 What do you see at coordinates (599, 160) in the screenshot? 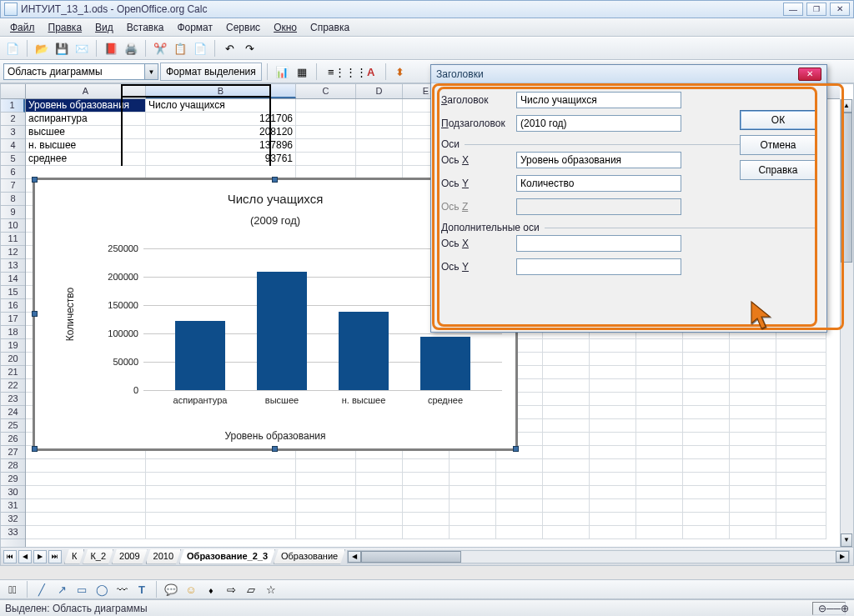
I see `axis-x-input` at bounding box center [599, 160].